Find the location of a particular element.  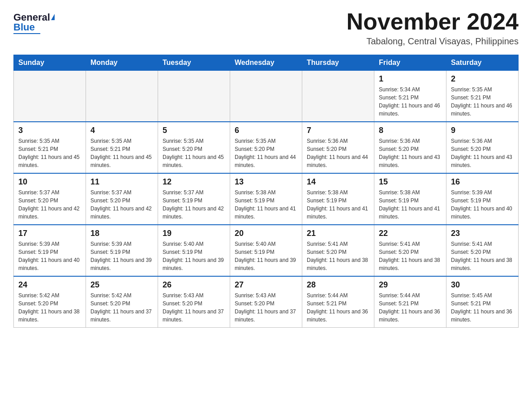

title-area: November 2024 Tabalong, Central Visayas,… is located at coordinates (433, 28).